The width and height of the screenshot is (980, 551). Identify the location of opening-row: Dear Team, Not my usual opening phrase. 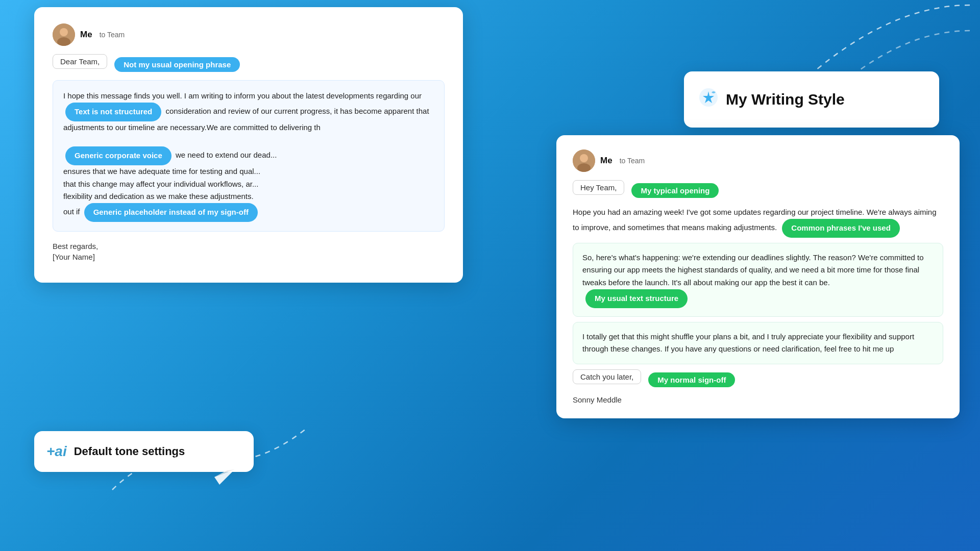
(249, 64).